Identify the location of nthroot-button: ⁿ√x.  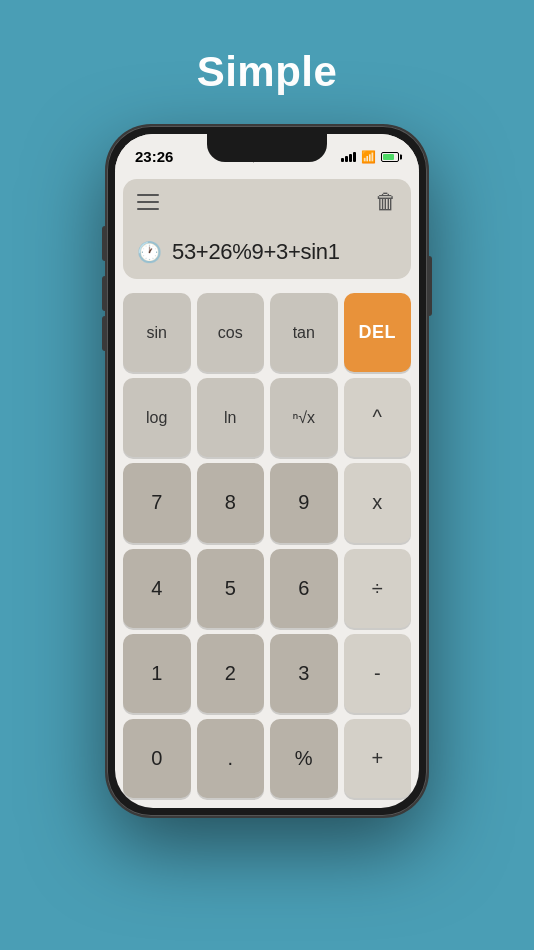
(304, 418).